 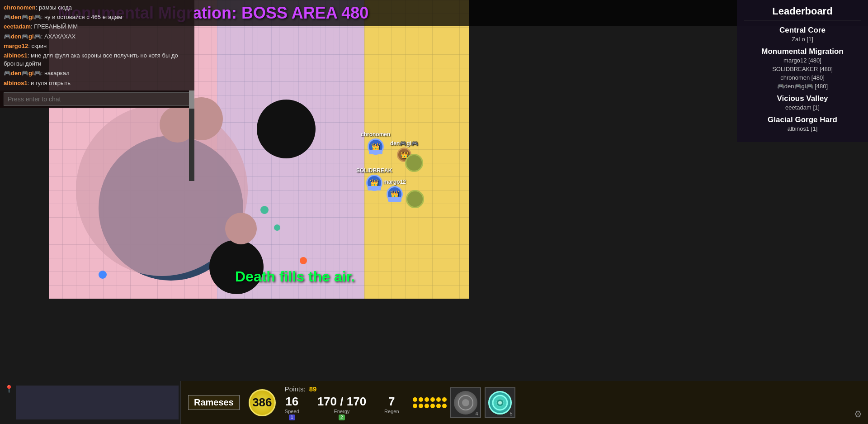 I want to click on energy-stat: 170 / 170 Energy 2, so click(x=342, y=407).